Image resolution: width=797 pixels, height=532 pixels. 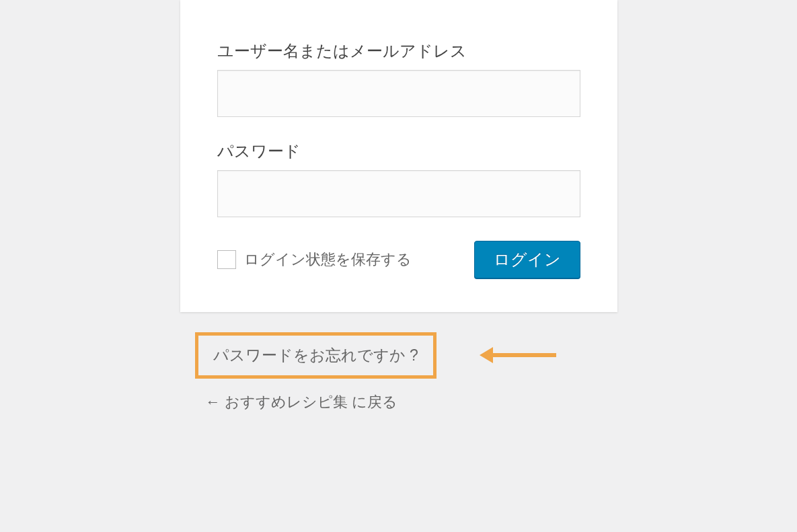 I want to click on username-input, so click(x=399, y=93).